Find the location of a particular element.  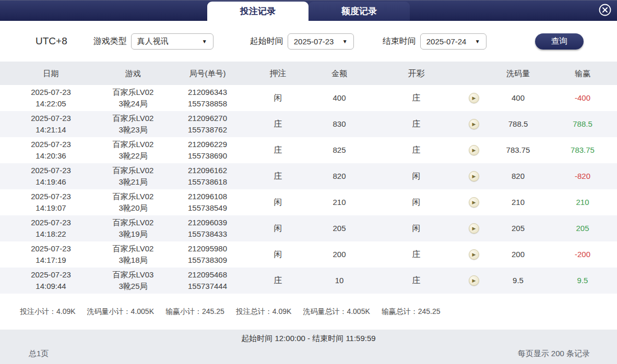

table-row: 2025-07-2314:21:14 百家乐LV023靴23局 21209627… is located at coordinates (308, 124).